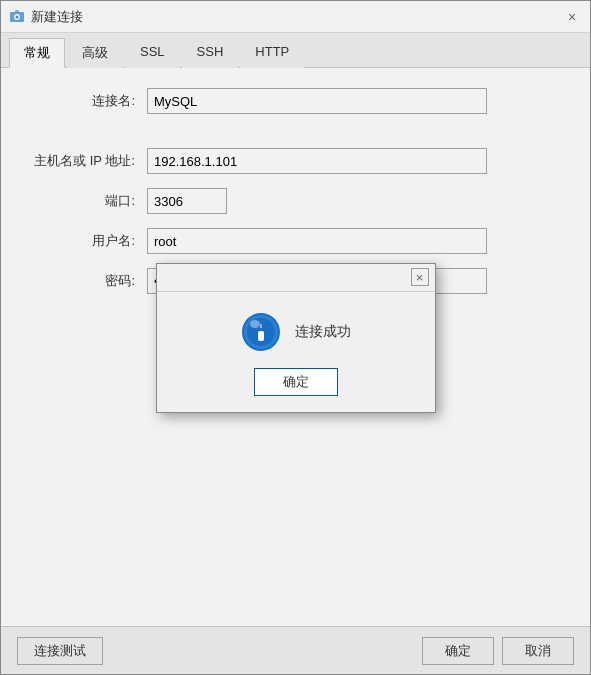  What do you see at coordinates (296, 278) in the screenshot?
I see `dialog-title-bar: ×` at bounding box center [296, 278].